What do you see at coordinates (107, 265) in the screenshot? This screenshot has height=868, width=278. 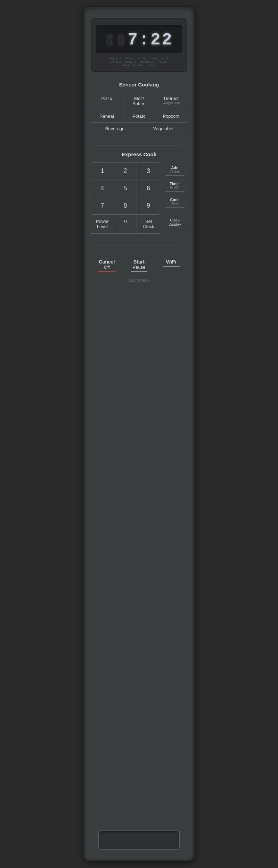 I see `cancel-off-button: Cancel Off` at bounding box center [107, 265].